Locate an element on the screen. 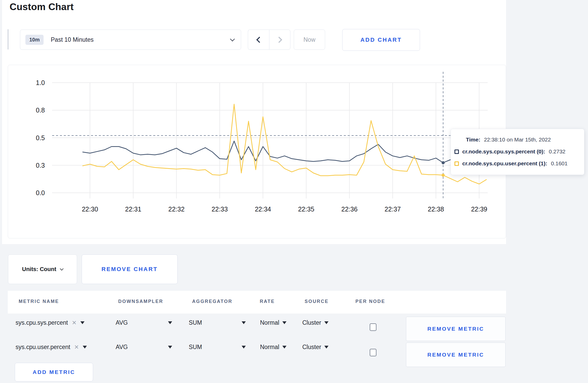 This screenshot has height=383, width=588. metric-row: sys.cpu.user.percent AVG SUM Normal Clus… is located at coordinates (257, 353).